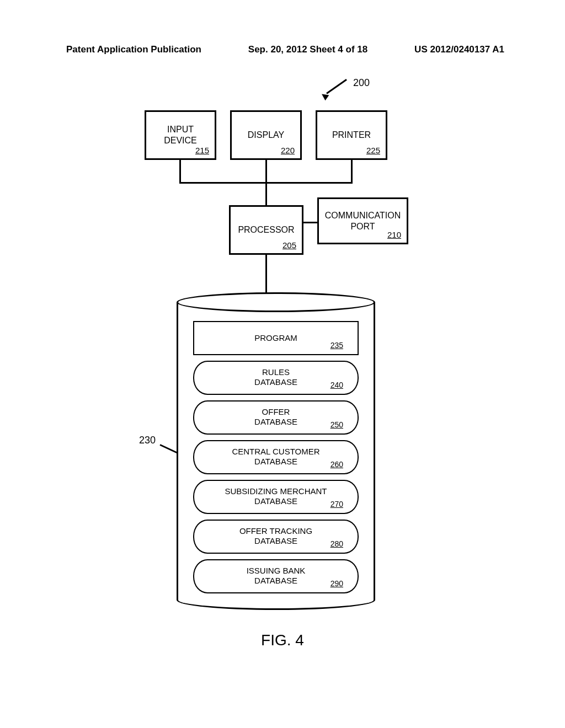  I want to click on merchant-db-ref: 270, so click(337, 504).